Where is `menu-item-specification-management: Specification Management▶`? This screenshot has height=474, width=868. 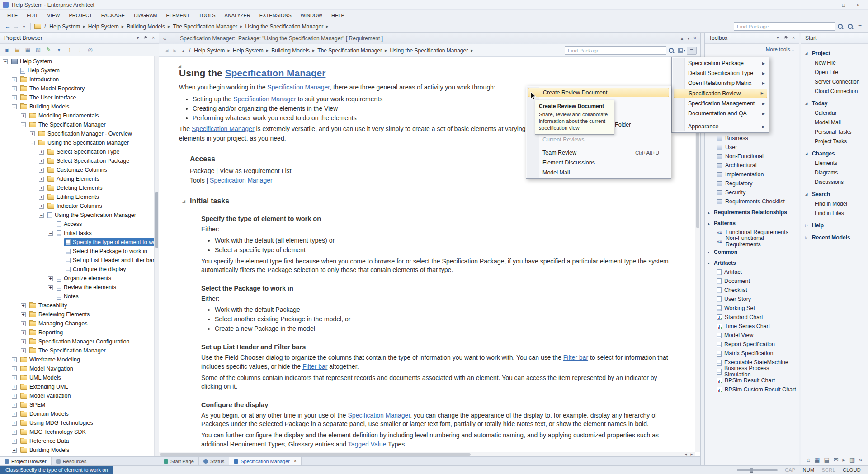
menu-item-specification-management: Specification Management▶ is located at coordinates (721, 103).